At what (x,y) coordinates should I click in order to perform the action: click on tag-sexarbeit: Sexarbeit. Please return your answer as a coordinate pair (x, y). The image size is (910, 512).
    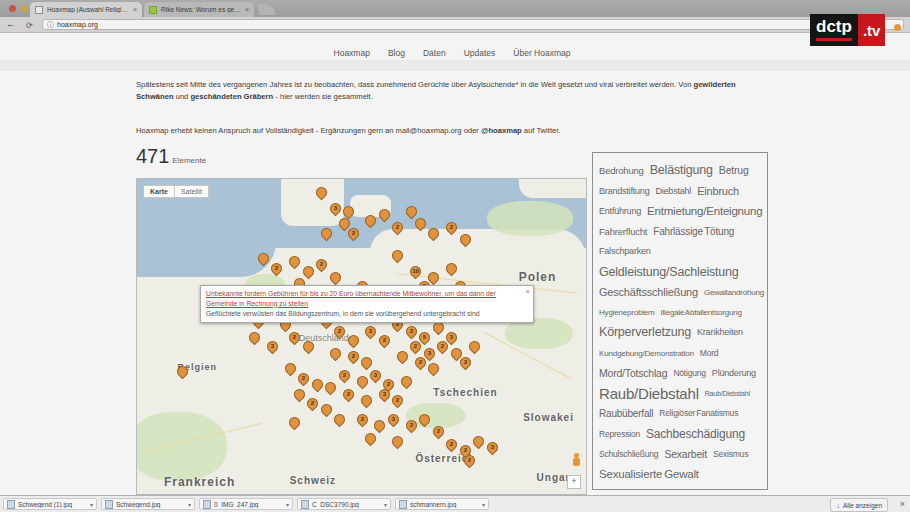
    Looking at the image, I should click on (686, 454).